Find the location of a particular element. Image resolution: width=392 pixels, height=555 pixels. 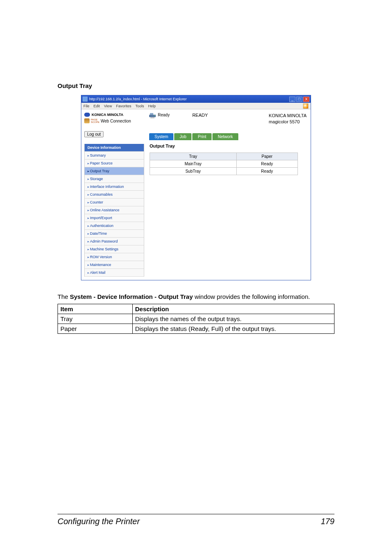

minimize-button: _ is located at coordinates (293, 99).